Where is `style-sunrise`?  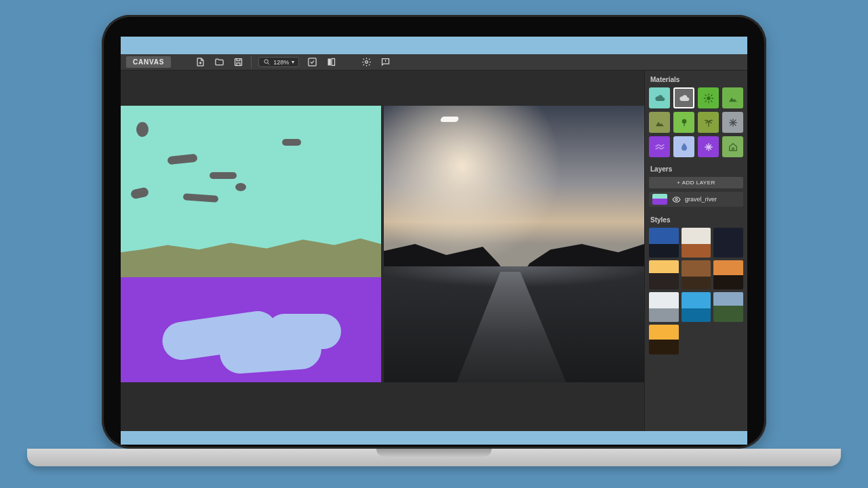
style-sunrise is located at coordinates (664, 340).